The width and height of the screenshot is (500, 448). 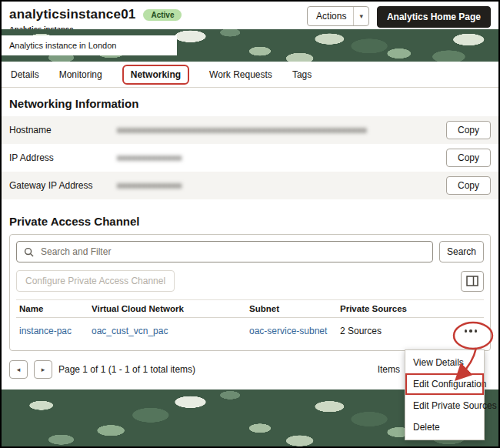 I want to click on status-badge: Active, so click(x=162, y=15).